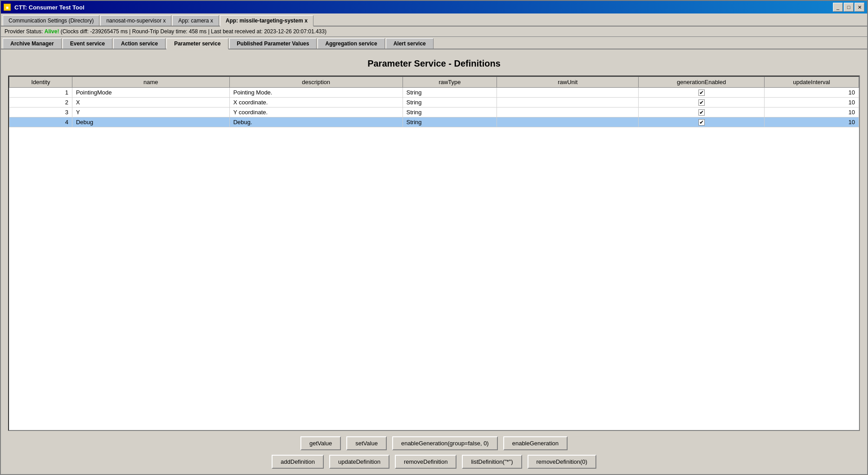  I want to click on table-row: 2XX coordinate.String✔10, so click(434, 103).